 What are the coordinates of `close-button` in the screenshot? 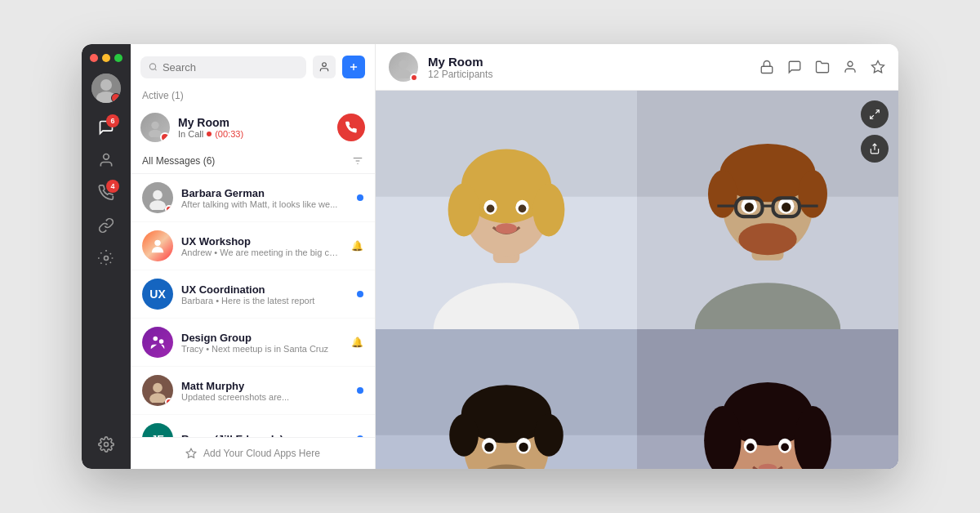 It's located at (94, 58).